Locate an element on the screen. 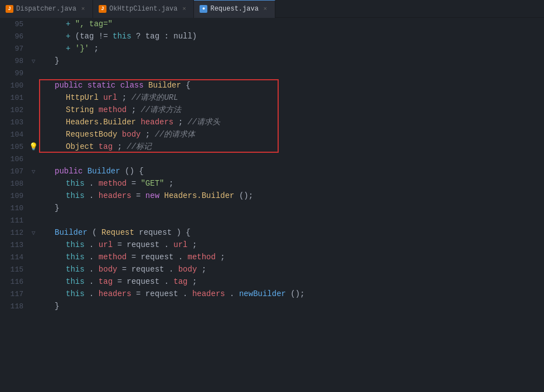 This screenshot has height=392, width=544. ln-103: 103 is located at coordinates (14, 122).